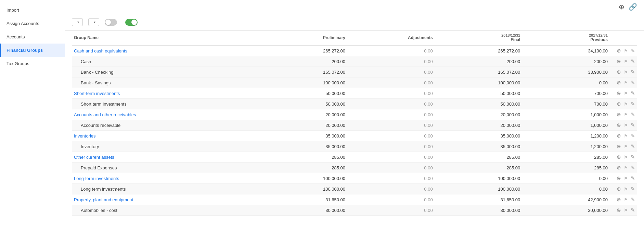 This screenshot has width=644, height=227. Describe the element at coordinates (355, 126) in the screenshot. I see `table-row: Accounts receivable20,000.000.0020,000.0…` at that location.